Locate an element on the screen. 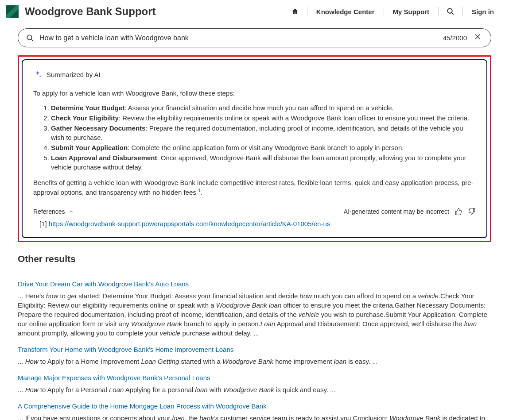  ai-step-rest: : Review the eligibility requirements on… is located at coordinates (294, 118).